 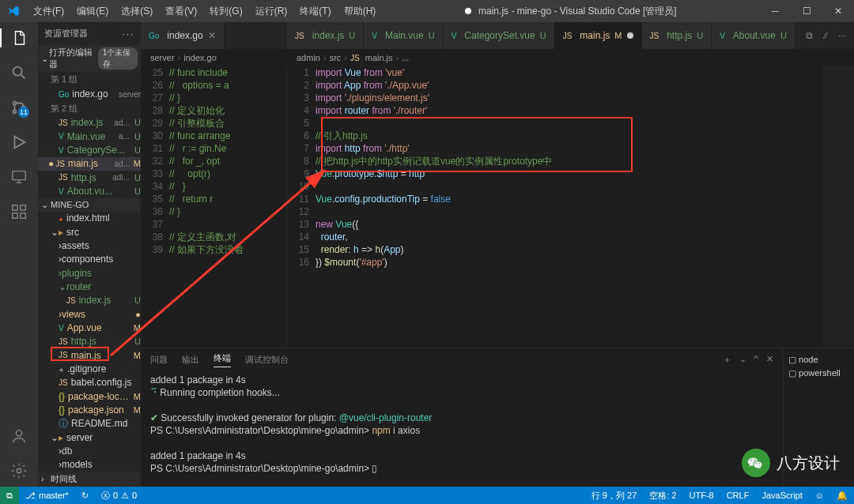 I want to click on editor-tab: Goindex.go✕, so click(x=183, y=36).